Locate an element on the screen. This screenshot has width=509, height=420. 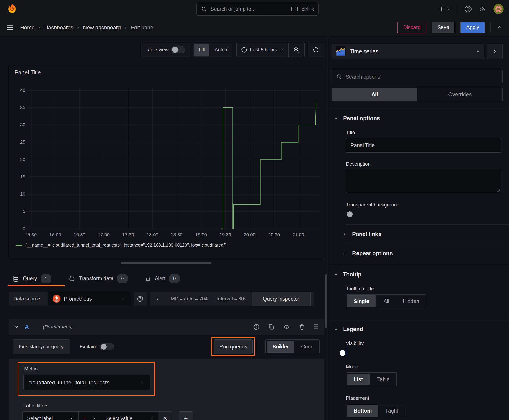
query-inspector-button: Query inspector is located at coordinates (281, 299).